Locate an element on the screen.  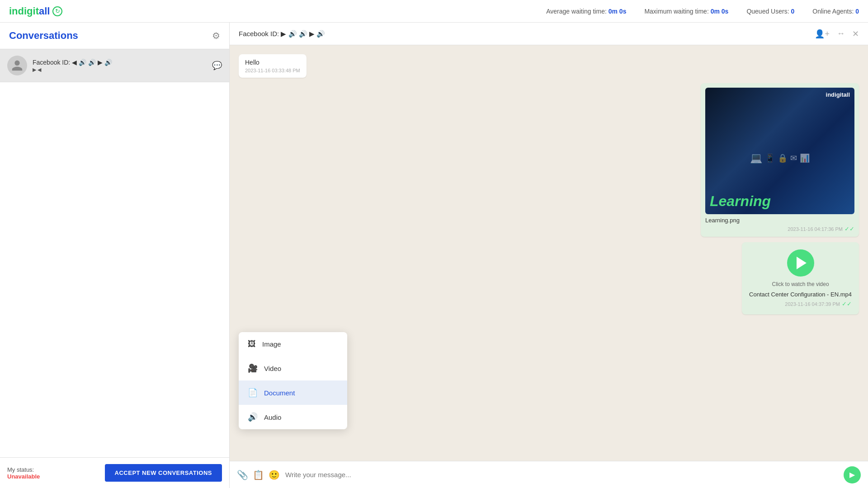
max-wait-stat: Maximum waiting time: 0m 0s is located at coordinates (686, 11).